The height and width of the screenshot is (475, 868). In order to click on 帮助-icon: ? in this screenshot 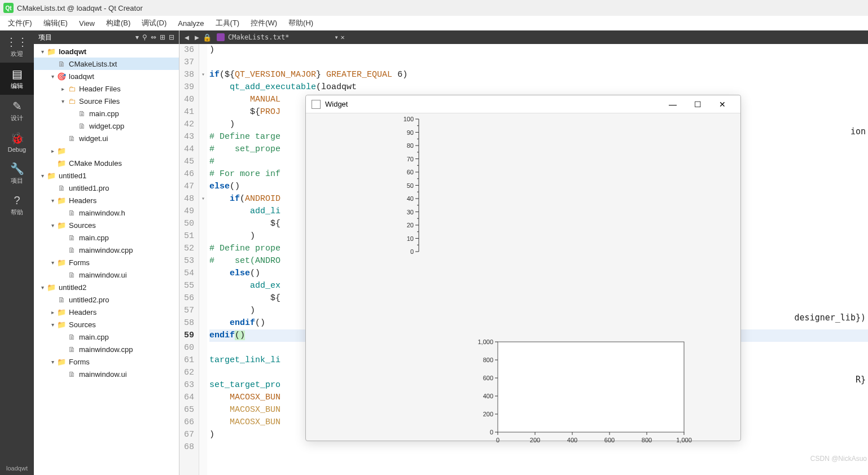, I will do `click(17, 201)`.